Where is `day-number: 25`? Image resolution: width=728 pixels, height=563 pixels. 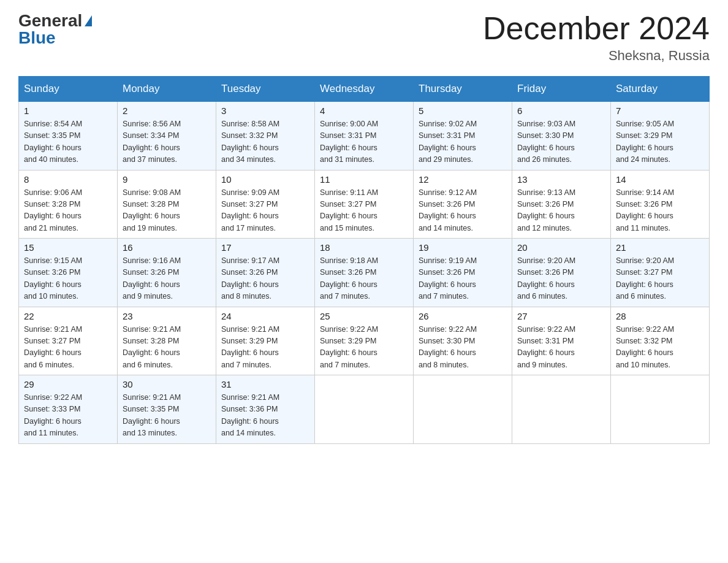
day-number: 25 is located at coordinates (364, 316).